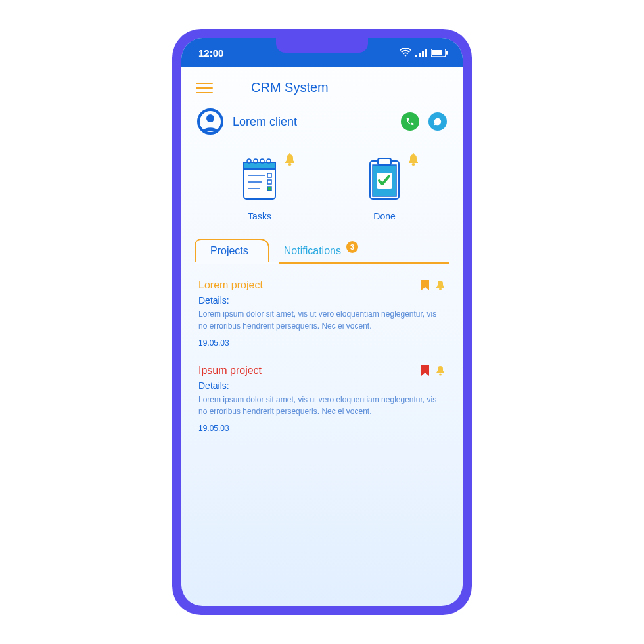 The image size is (644, 644). Describe the element at coordinates (384, 216) in the screenshot. I see `done-label: Done` at that location.